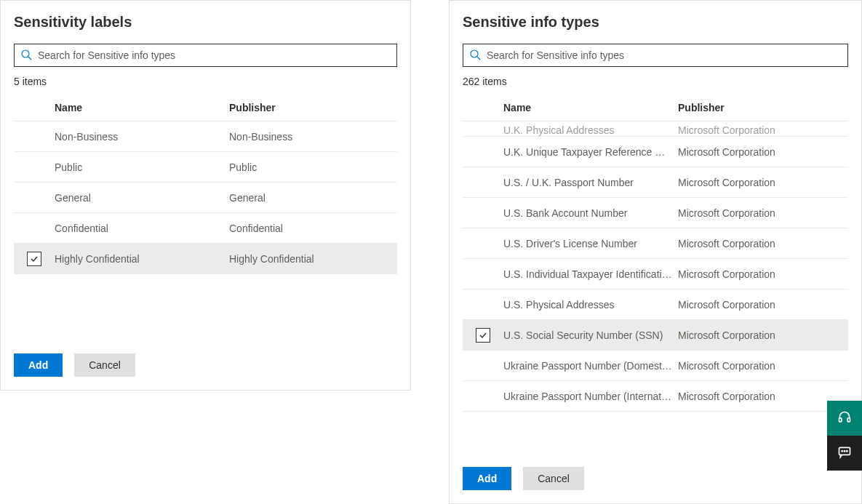 The image size is (862, 504). I want to click on cell-name: U.S. Bank Account Number, so click(591, 213).